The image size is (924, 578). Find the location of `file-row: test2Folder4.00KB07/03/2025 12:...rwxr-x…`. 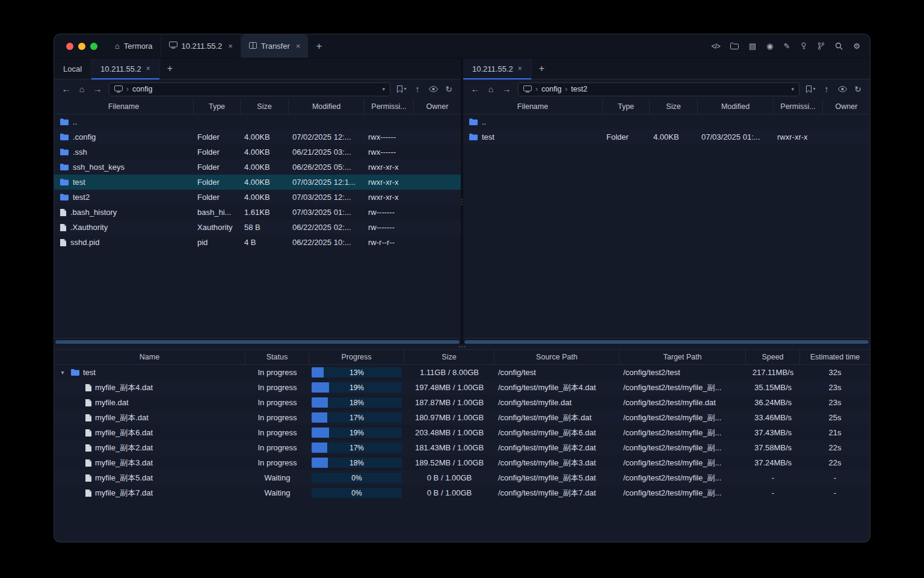

file-row: test2Folder4.00KB07/03/2025 12:...rwxr-x… is located at coordinates (257, 197).